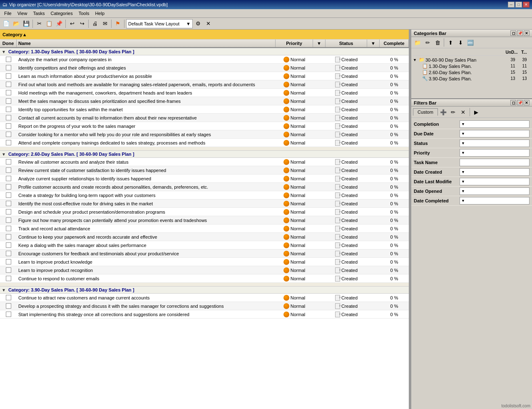  I want to click on filter-apply-btn: ▶, so click(476, 112).